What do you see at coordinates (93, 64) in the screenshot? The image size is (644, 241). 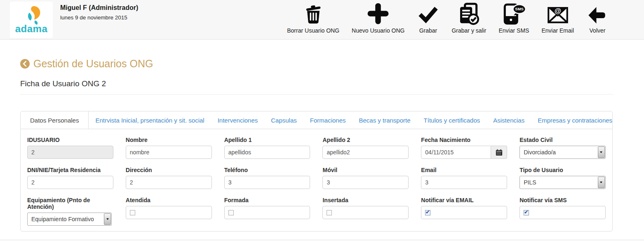 I see `page-title: Gestión de Usuarios ONG` at bounding box center [93, 64].